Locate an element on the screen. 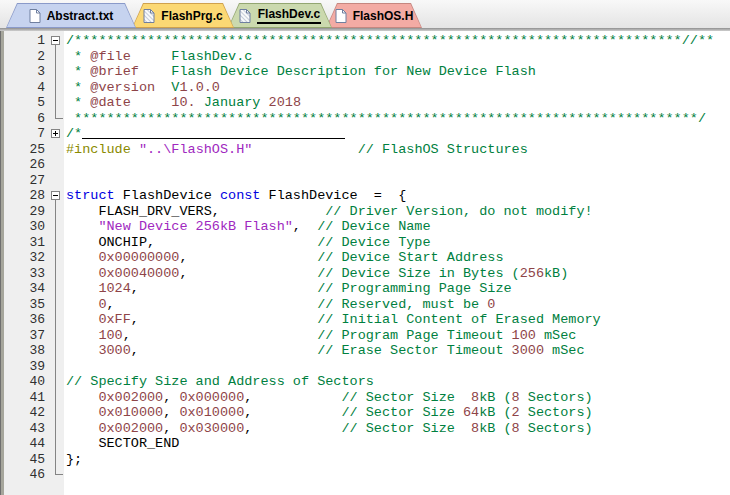 This screenshot has width=730, height=495. code-line: 36 0xFF, // Initial Content of Erased Me… is located at coordinates (367, 320).